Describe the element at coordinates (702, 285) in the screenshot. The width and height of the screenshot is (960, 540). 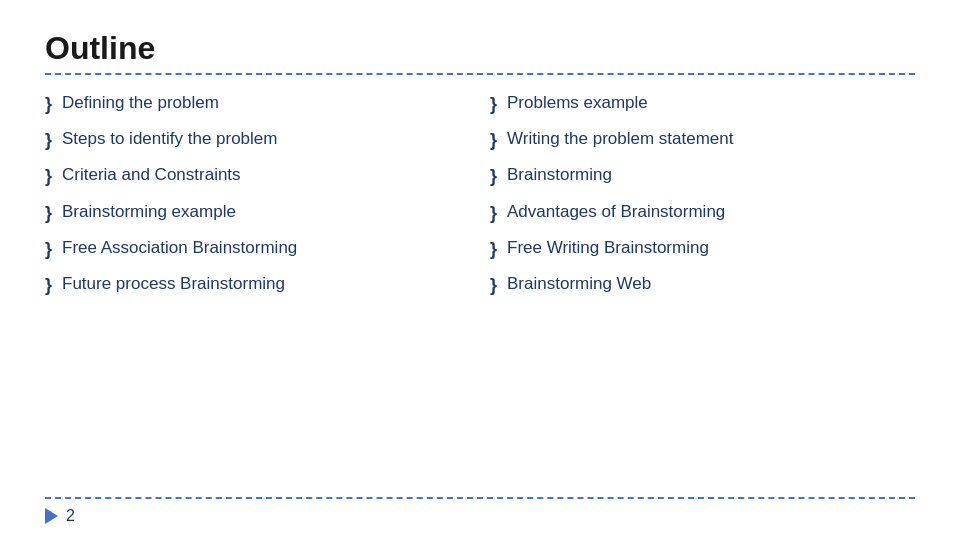
I see `list-item: }Brainstorming Web` at that location.